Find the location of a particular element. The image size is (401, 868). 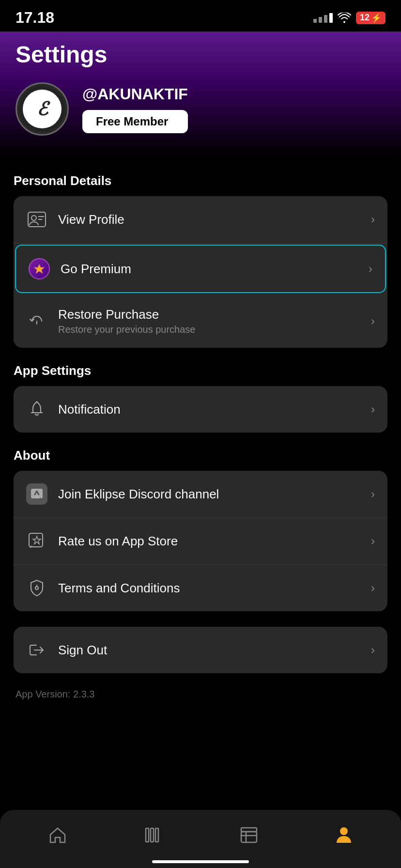

avatar-symbol: ℰ is located at coordinates (43, 109).